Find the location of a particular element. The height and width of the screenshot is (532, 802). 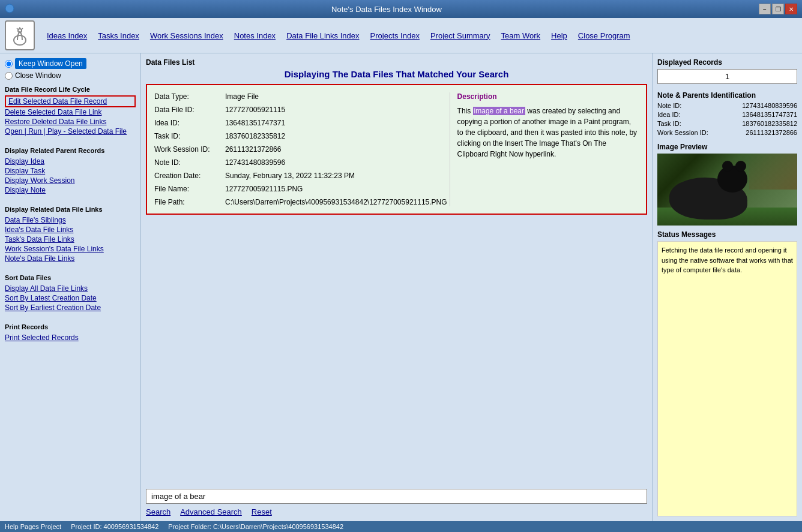

description-text: This image of a bear was created by sele… is located at coordinates (548, 133).